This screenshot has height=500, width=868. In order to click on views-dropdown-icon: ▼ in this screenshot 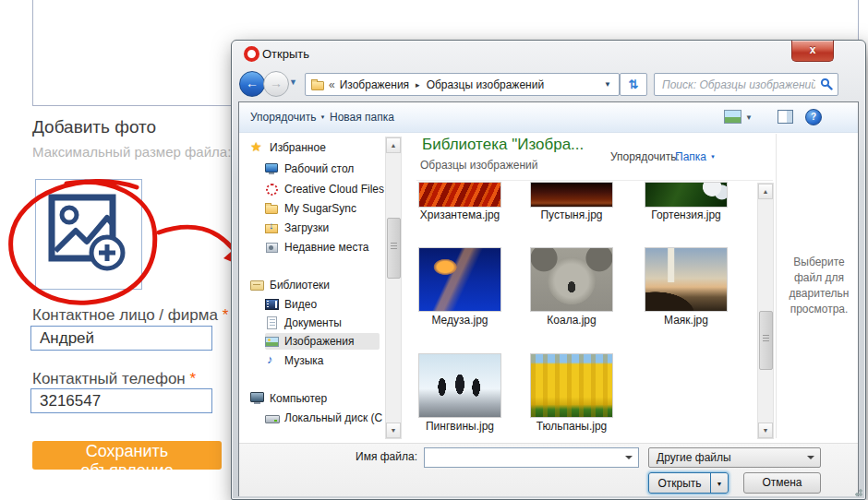, I will do `click(749, 118)`.